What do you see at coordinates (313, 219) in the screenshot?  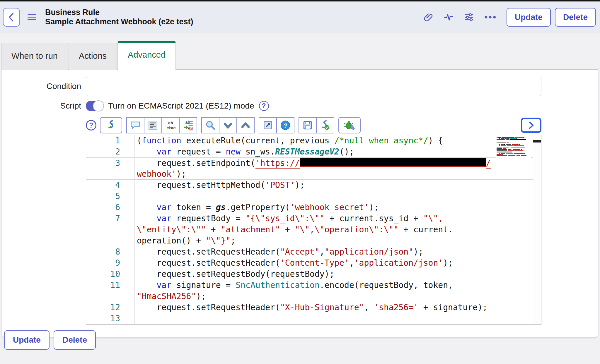 I see `code-row: 7 var requestBody = "{\"sys_id\":\"" + c…` at bounding box center [313, 219].